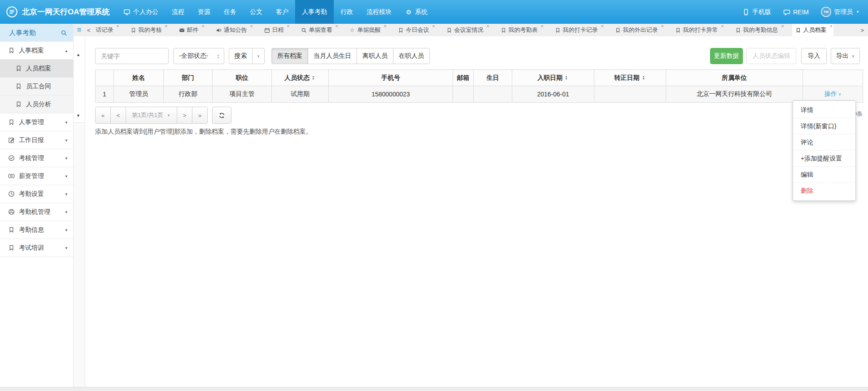 The image size is (868, 391). Describe the element at coordinates (79, 30) in the screenshot. I see `tab-list-button: ≡` at that location.